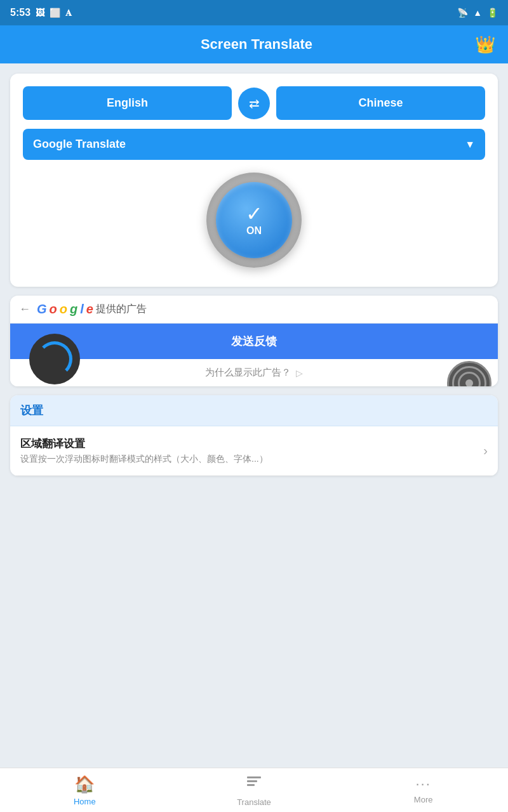 This screenshot has height=812, width=508. Describe the element at coordinates (254, 802) in the screenshot. I see `nav-translate-label: Translate` at that location.